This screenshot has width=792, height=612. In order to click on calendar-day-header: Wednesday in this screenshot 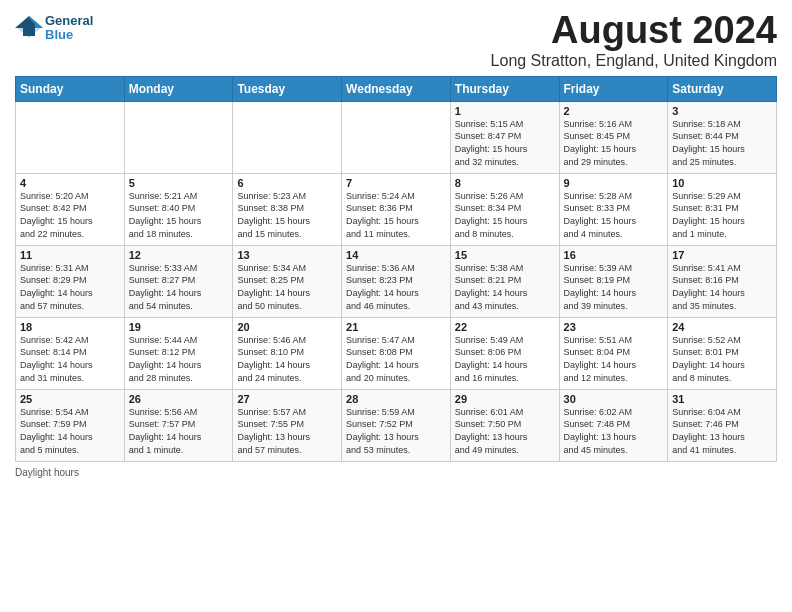, I will do `click(396, 88)`.